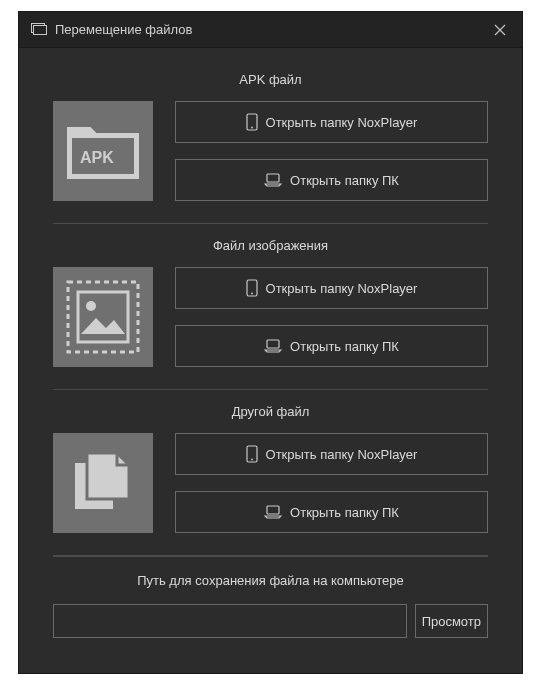  I want to click on save-path-input, so click(230, 621).